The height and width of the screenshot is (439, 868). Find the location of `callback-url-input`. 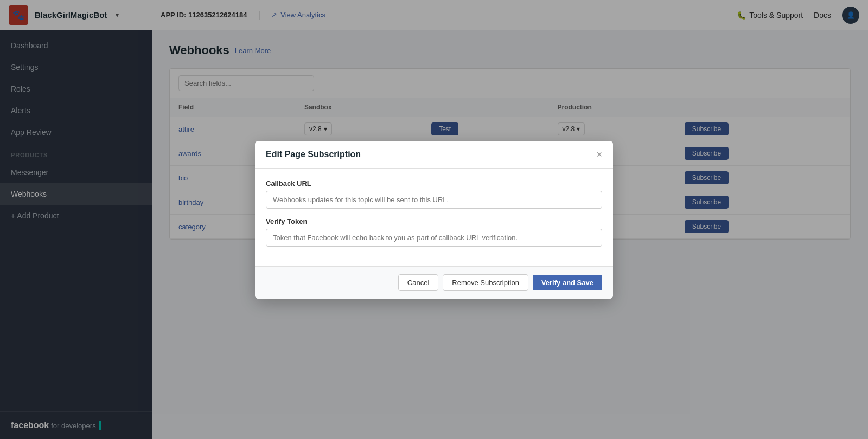

callback-url-input is located at coordinates (434, 199).